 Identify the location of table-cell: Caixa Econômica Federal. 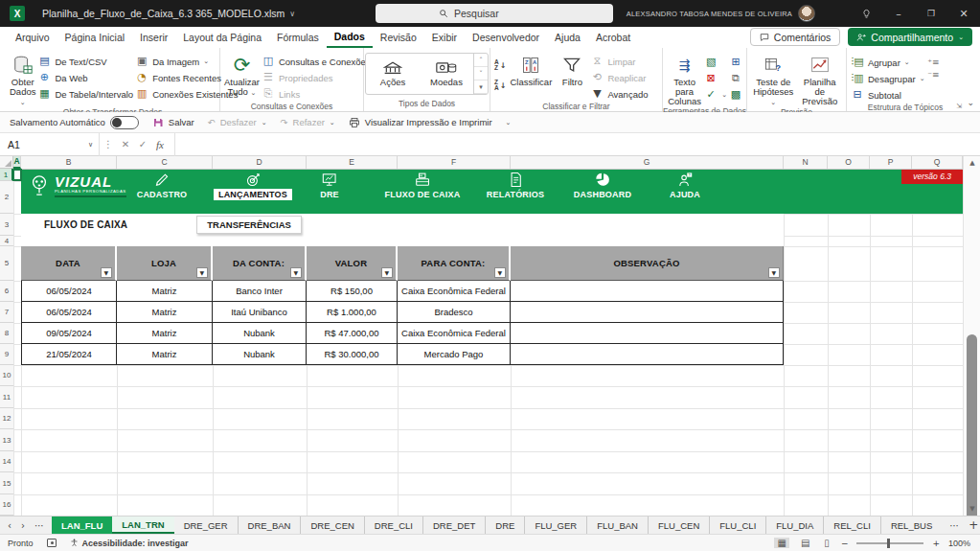
(454, 333).